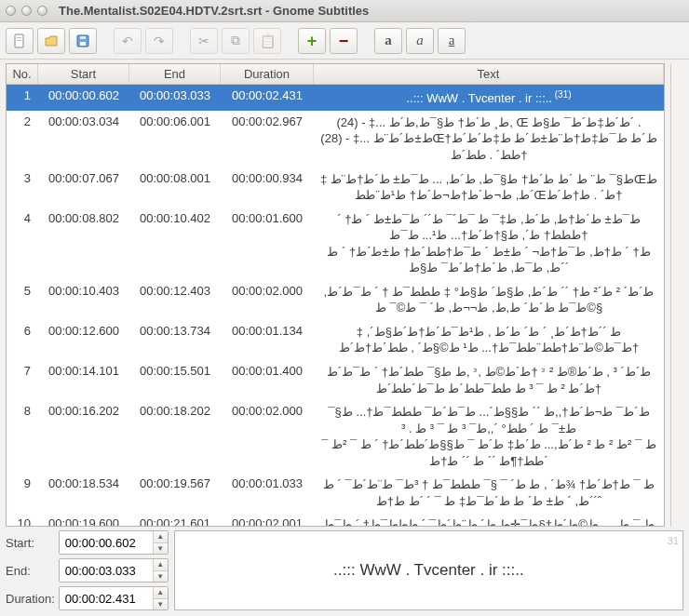  I want to click on table-row: 800:00:16.20200:00:18.20200:00:02.000ط´ط…, so click(335, 436).